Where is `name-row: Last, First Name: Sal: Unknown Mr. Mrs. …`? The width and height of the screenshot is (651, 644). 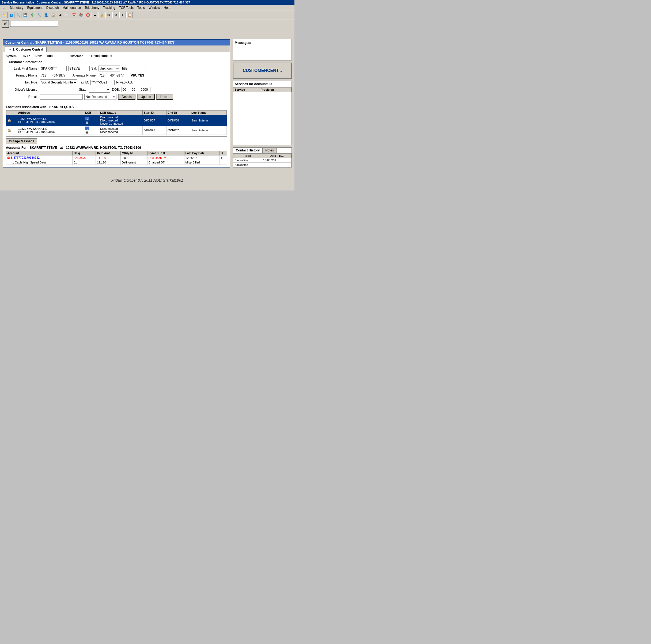 name-row: Last, First Name: Sal: Unknown Mr. Mrs. … is located at coordinates (117, 69).